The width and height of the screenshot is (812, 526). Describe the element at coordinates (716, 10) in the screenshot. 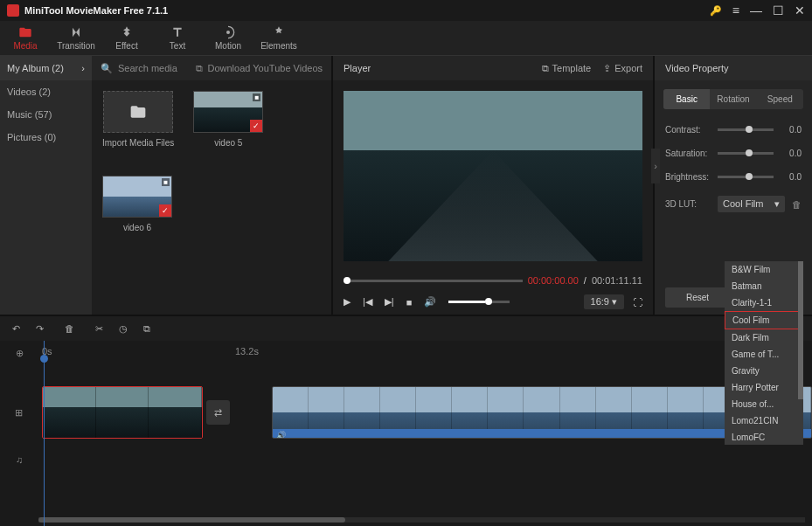

I see `license-key-icon: 🔑` at that location.